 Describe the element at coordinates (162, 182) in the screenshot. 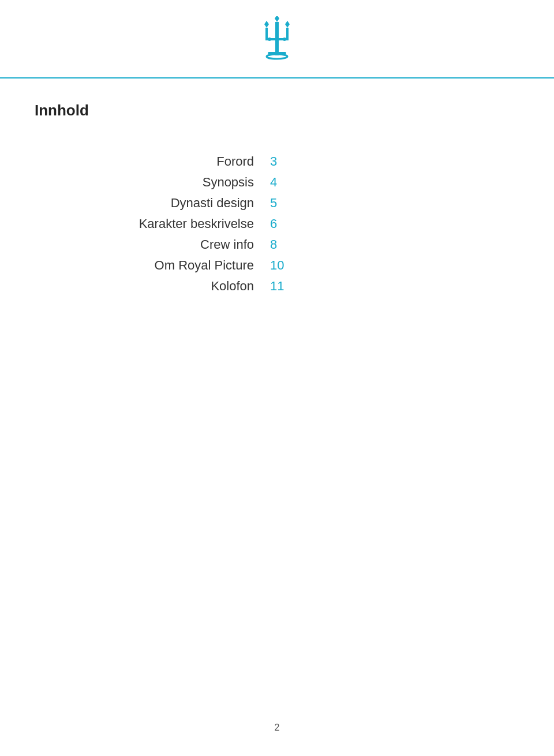

I see `toc-label-synopsis: Synopsis` at that location.